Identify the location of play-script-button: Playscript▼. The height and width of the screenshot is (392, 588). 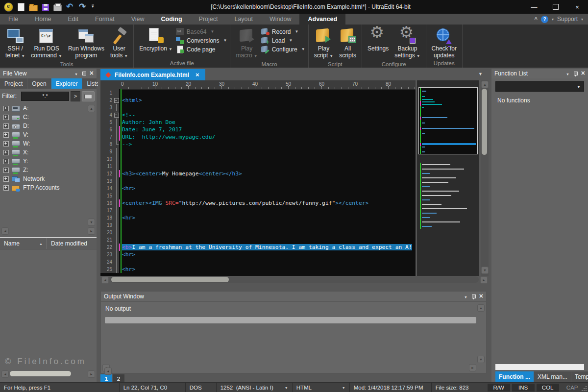
(324, 44).